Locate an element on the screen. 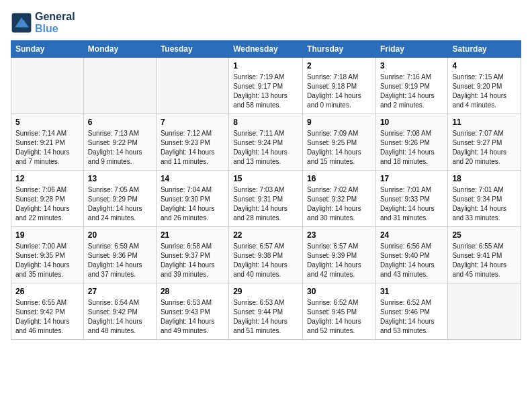  header: General Blue is located at coordinates (266, 23).